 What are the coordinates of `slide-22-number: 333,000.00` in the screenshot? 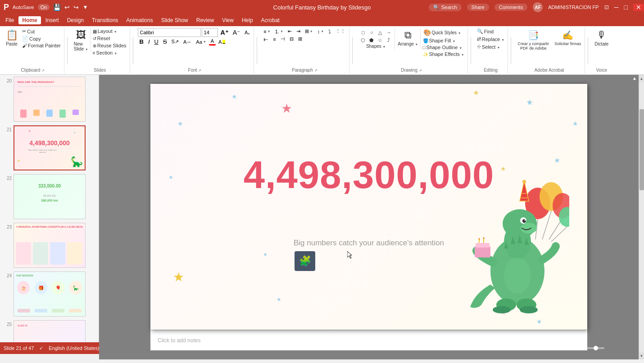 It's located at (50, 186).